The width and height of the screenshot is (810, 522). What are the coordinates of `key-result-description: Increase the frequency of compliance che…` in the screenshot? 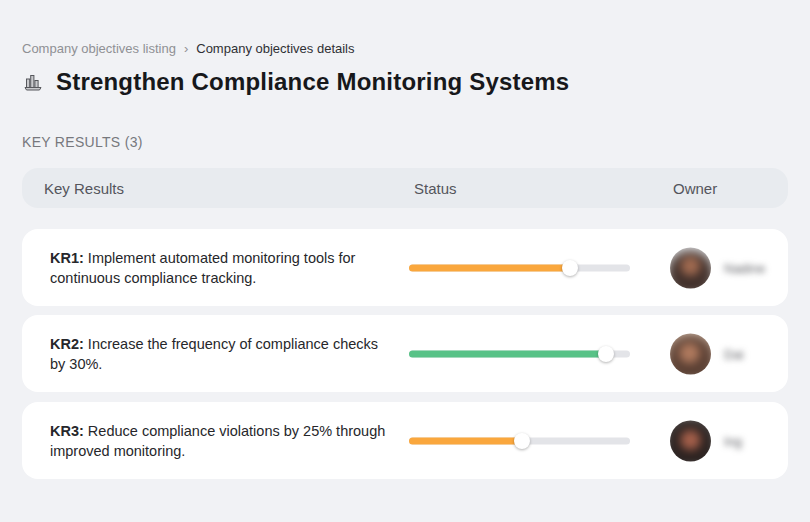 It's located at (214, 354).